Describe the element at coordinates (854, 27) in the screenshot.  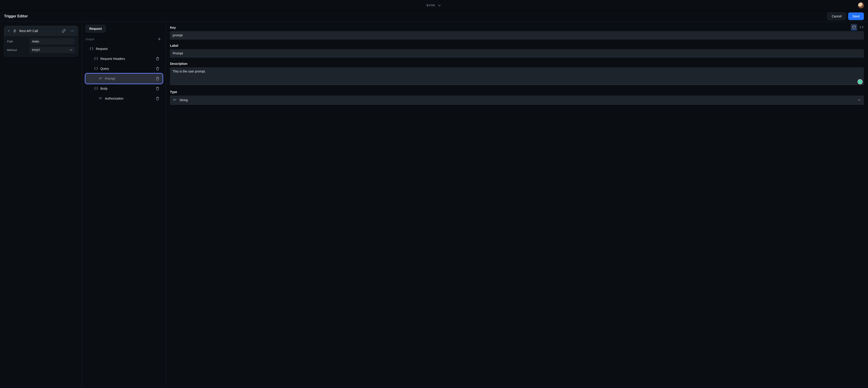
I see `view-form-button` at that location.